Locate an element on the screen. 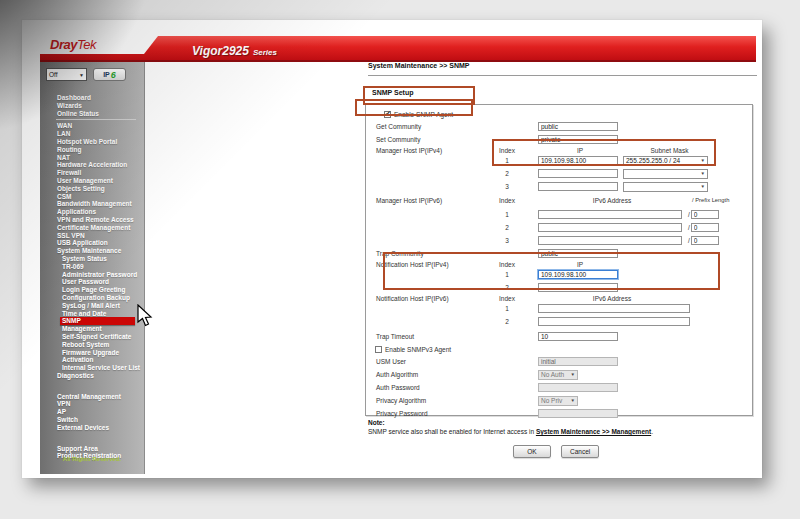 Image resolution: width=800 pixels, height=519 pixels. table-row: 3 ▼ is located at coordinates (559, 186).